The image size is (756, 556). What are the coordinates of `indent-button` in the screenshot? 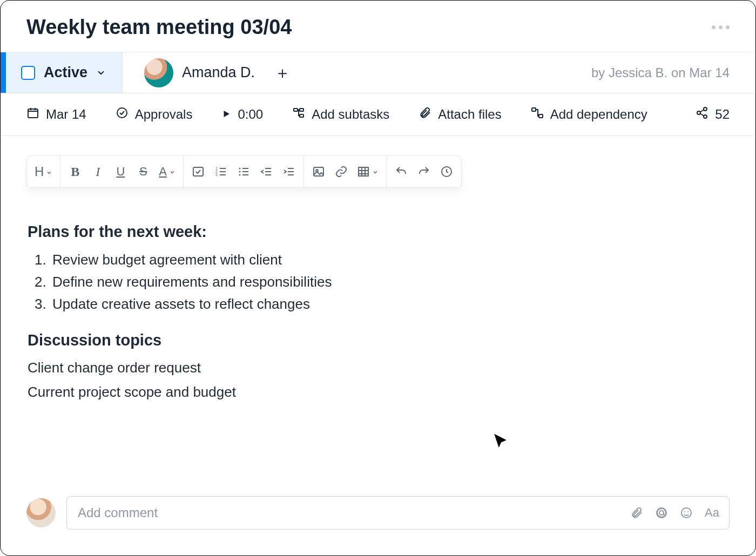 It's located at (289, 172).